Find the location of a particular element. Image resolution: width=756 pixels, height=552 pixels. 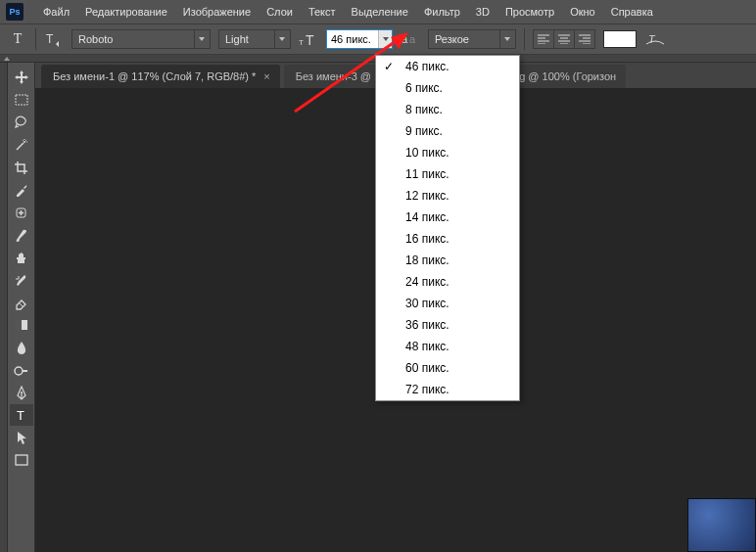

menu-edit: Редактирование is located at coordinates (126, 12).